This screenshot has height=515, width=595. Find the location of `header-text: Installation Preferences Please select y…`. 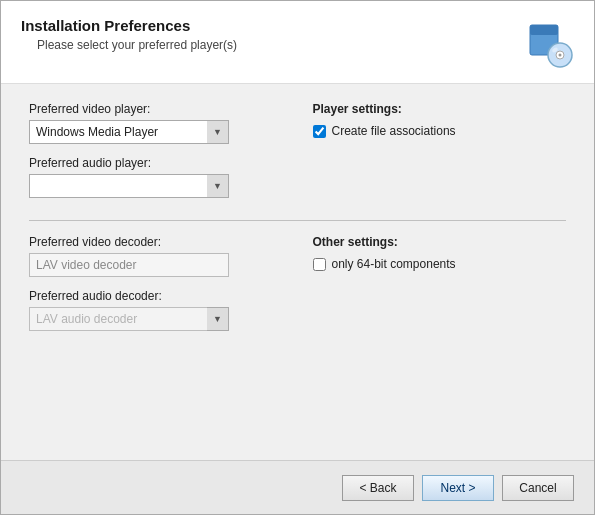

header-text: Installation Preferences Please select y… is located at coordinates (129, 34).